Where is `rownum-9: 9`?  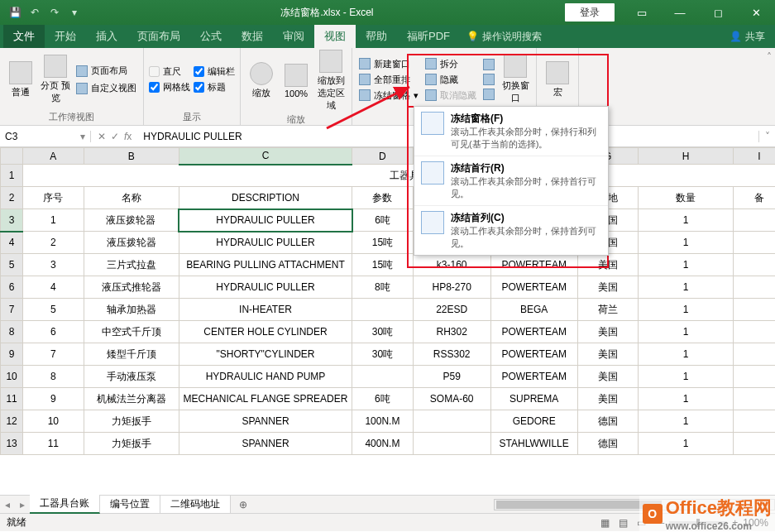
rownum-9: 9 is located at coordinates (12, 354).